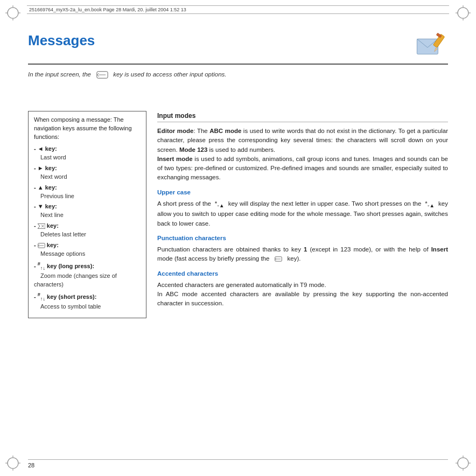 The height and width of the screenshot is (476, 476). What do you see at coordinates (238, 44) in the screenshot?
I see `page-header: Messages` at bounding box center [238, 44].